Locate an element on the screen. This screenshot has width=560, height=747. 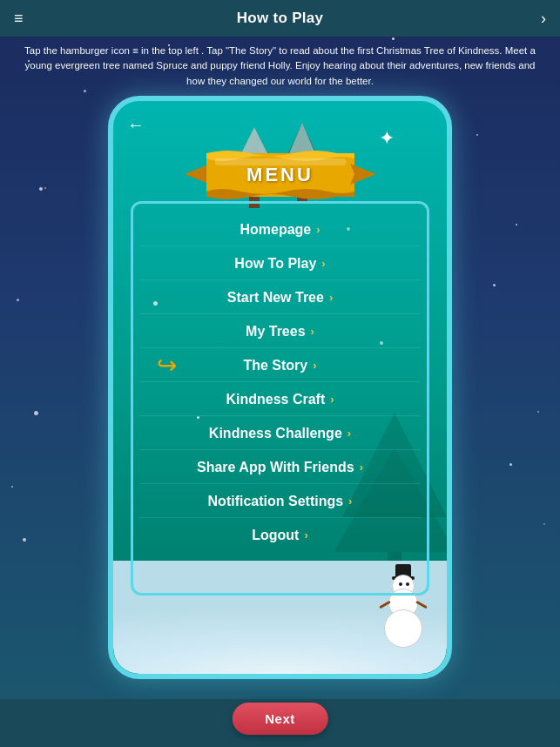
bottom-bar: Next is located at coordinates (280, 723).